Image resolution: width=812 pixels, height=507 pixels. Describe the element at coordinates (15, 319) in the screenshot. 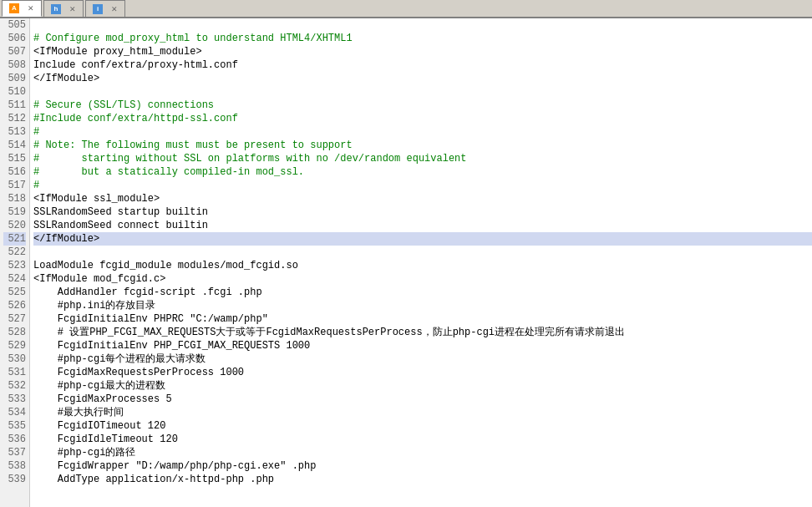

I see `line-num-527: 527` at that location.